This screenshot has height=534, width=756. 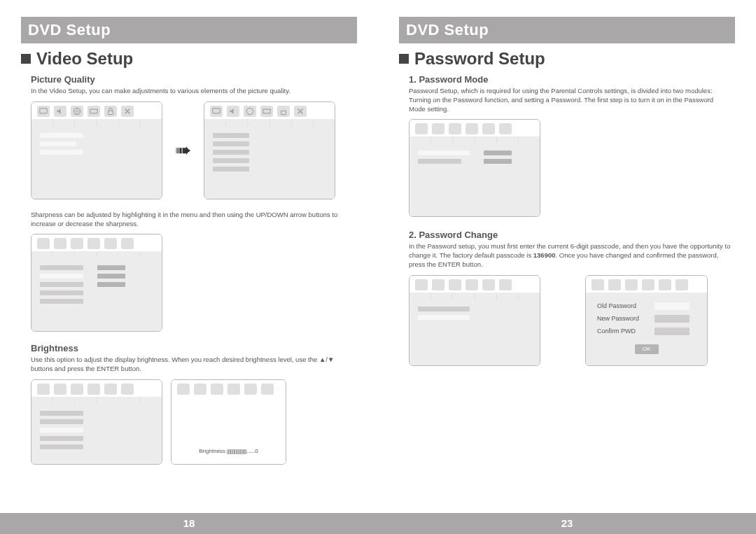 I want to click on text-brightness: Use this option to adjust the display br…, so click(x=192, y=365).